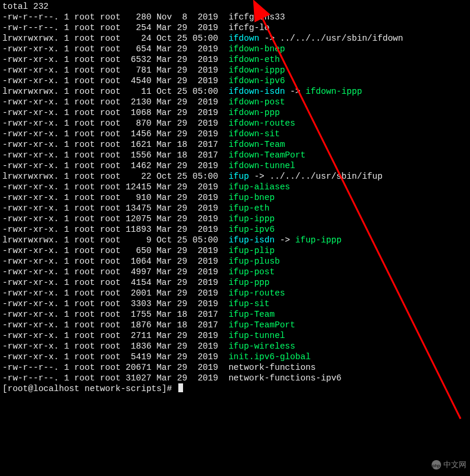 The height and width of the screenshot is (476, 470). What do you see at coordinates (116, 314) in the screenshot?
I see `row-meta: -rwxr-xr-x. 1 root root 1755 Mar 18 2017` at bounding box center [116, 314].